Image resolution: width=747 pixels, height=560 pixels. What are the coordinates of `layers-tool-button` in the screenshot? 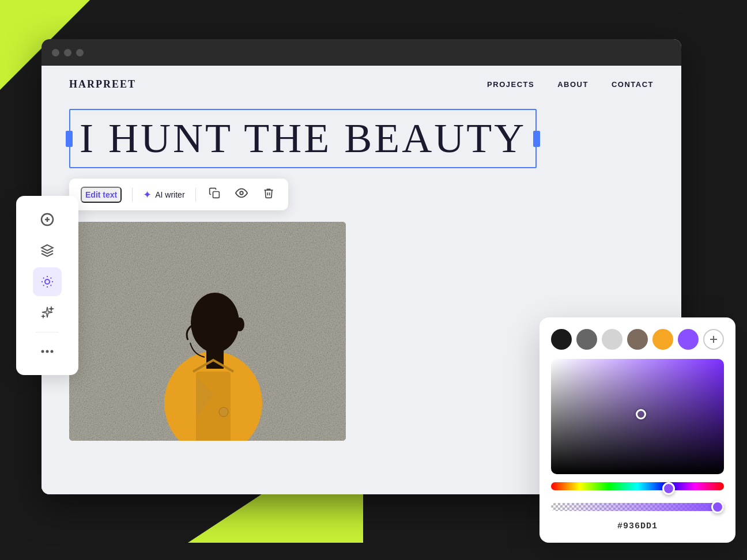 It's located at (47, 251).